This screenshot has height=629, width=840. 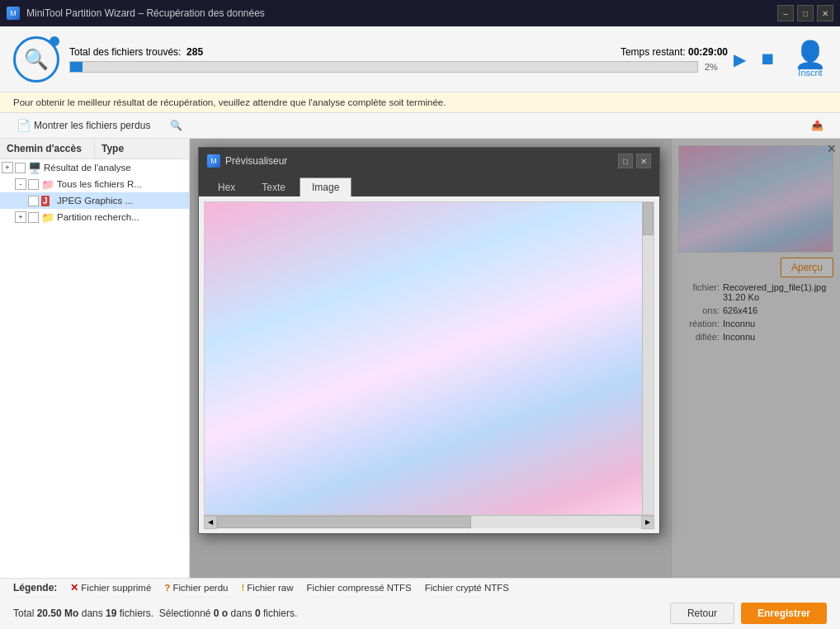 I want to click on folder-icon: 📁, so click(x=48, y=217).